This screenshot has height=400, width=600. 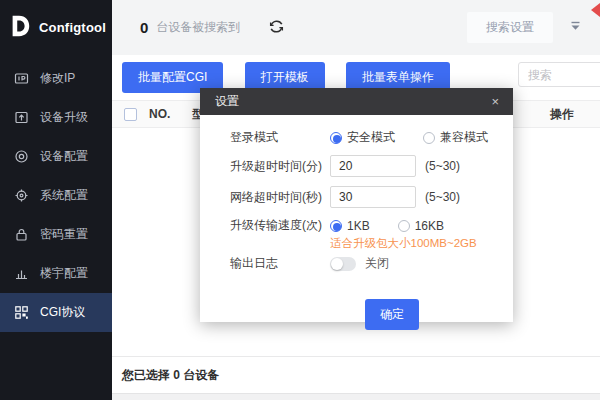 I want to click on collapse-panel-button, so click(x=576, y=28).